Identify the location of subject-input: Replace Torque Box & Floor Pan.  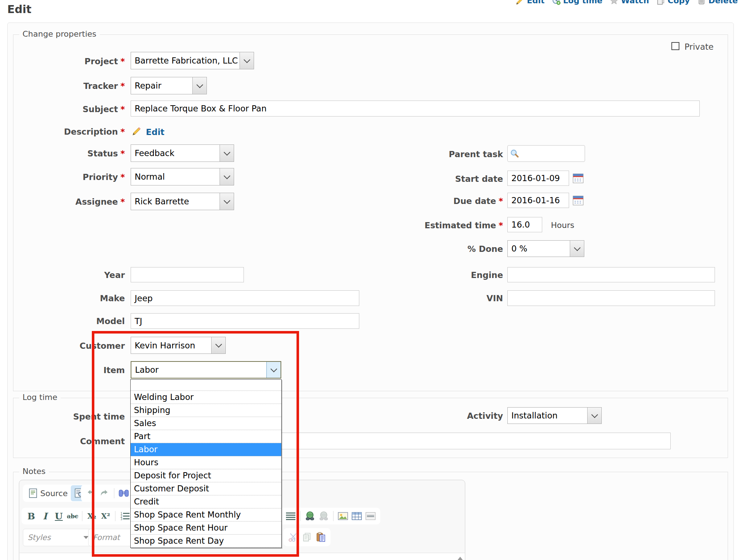
(415, 109).